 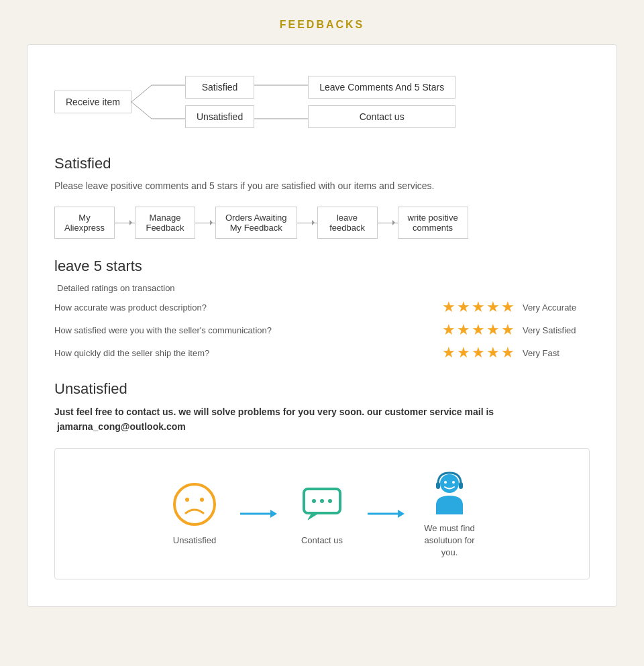 I want to click on rating-label-3: Very Fast, so click(x=556, y=353).